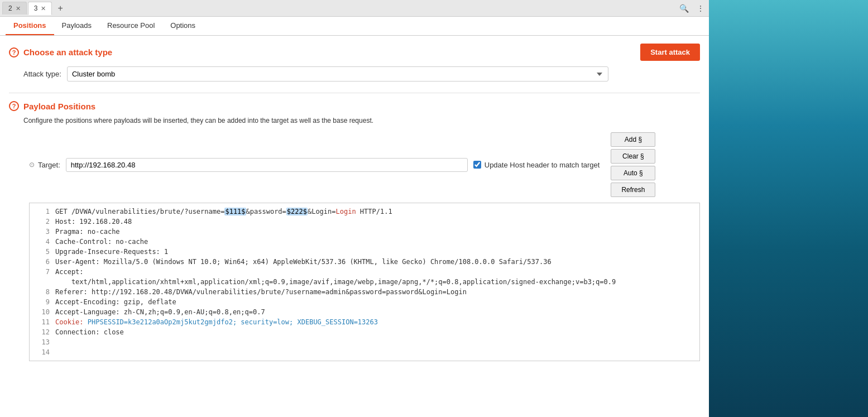 This screenshot has width=868, height=417. I want to click on more-options-btn: ⋮, so click(701, 8).